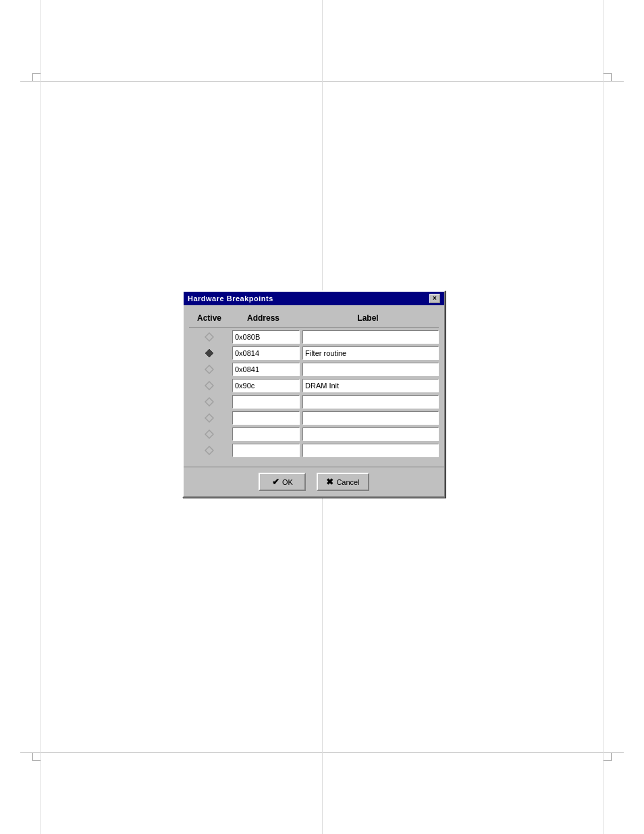  I want to click on ok-button: ✔ OK, so click(282, 482).